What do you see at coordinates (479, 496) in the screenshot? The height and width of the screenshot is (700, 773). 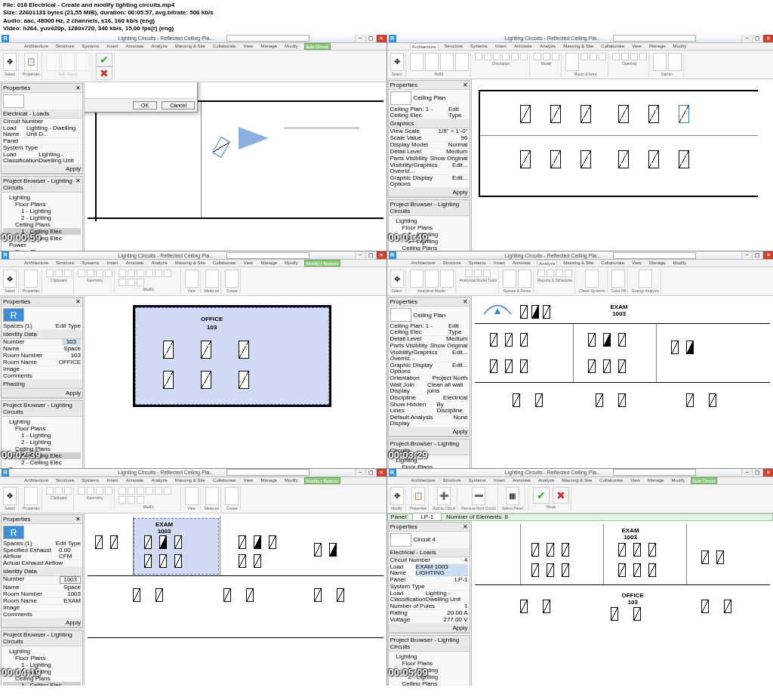 I see `remove-from-circuit-icon: ➖` at bounding box center [479, 496].